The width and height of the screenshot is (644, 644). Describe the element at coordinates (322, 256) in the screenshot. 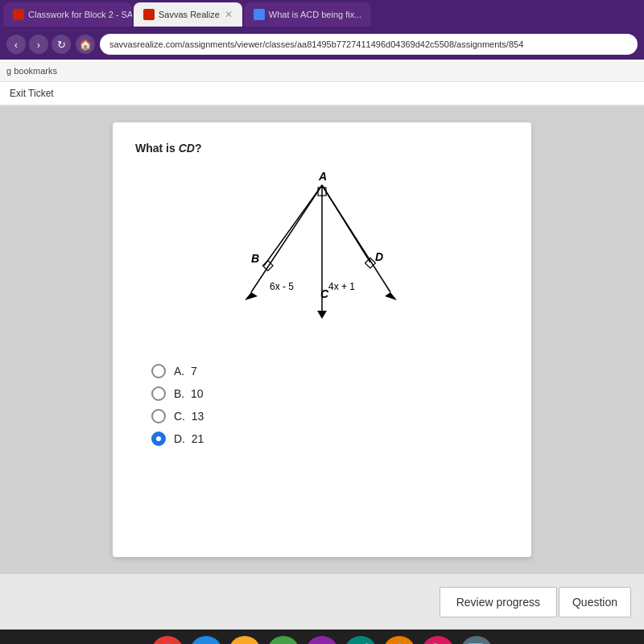

I see `geometry-diagram: A B D C 6x - 5 4x + 1` at that location.